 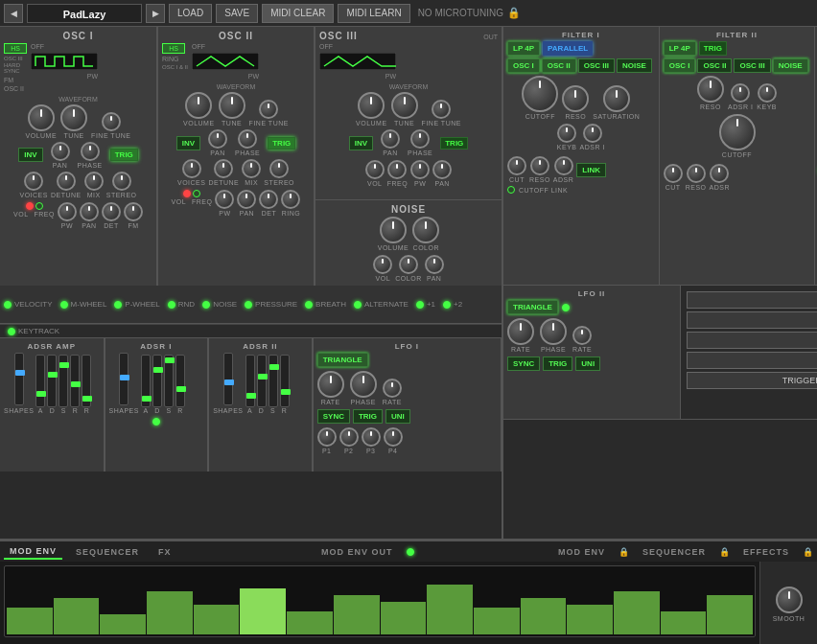 What do you see at coordinates (714, 65) in the screenshot?
I see `filter2-osc2-button: OSC II` at bounding box center [714, 65].